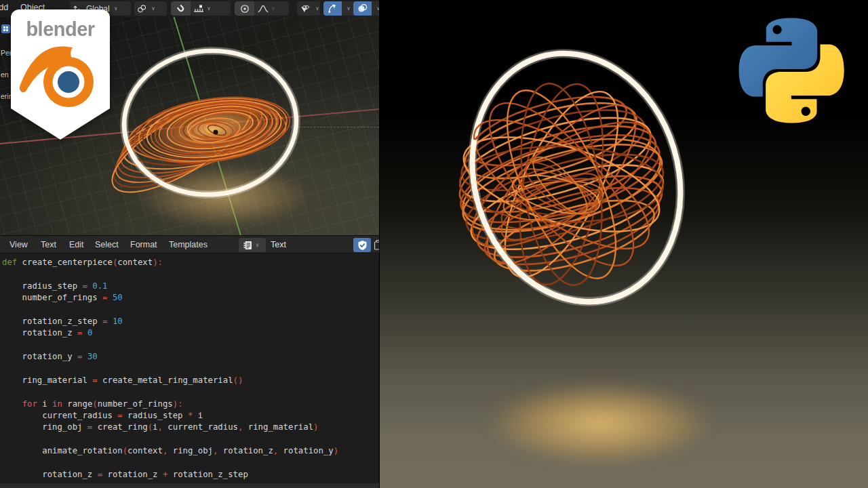 This screenshot has height=488, width=868. I want to click on code-line: ring_obj = creat_ring(i, current_radius,…, so click(191, 427).